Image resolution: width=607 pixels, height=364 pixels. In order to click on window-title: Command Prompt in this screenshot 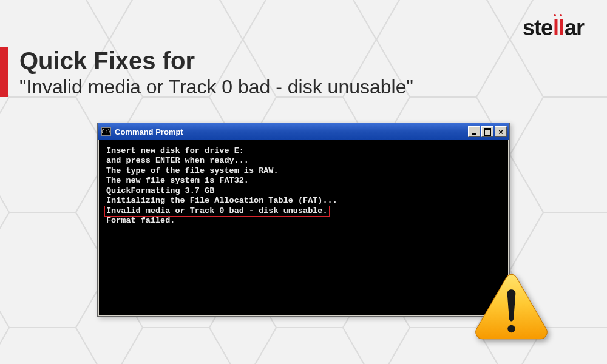, I will do `click(291, 132)`.